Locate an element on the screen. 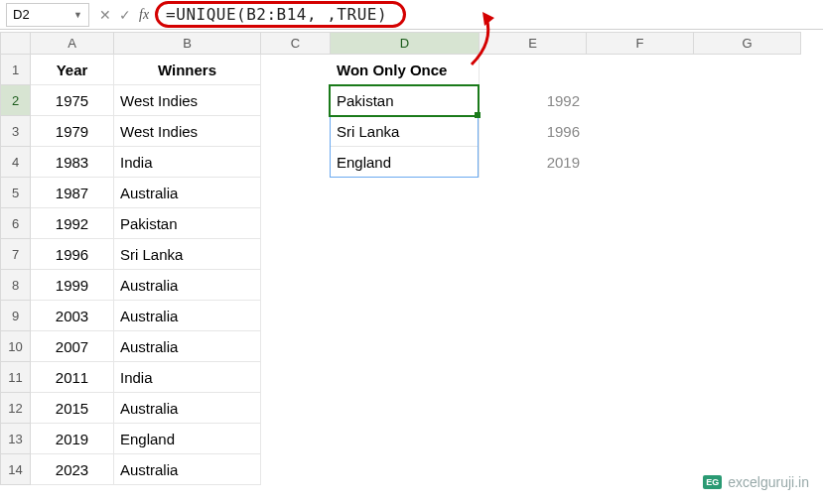 This screenshot has width=823, height=504. cell-d8 is located at coordinates (405, 286).